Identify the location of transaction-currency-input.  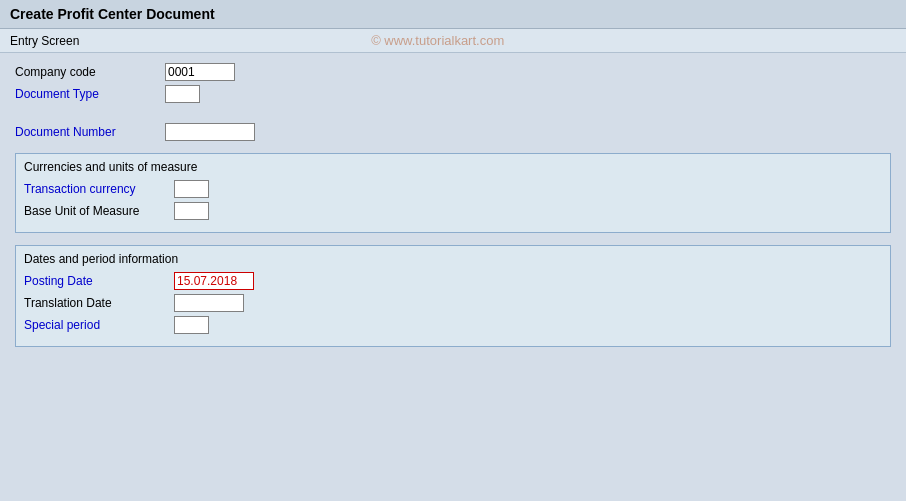
(192, 189).